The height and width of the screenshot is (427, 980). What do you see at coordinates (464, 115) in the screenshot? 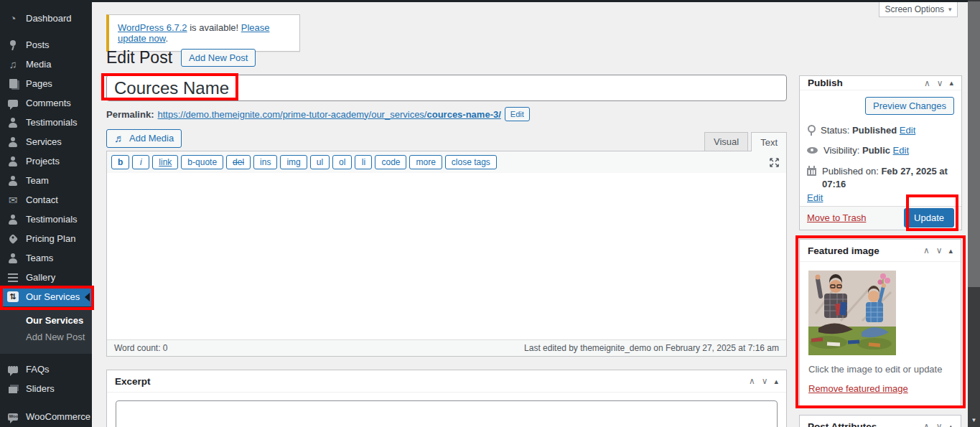
I see `permalink-slug: cources-name-3/` at bounding box center [464, 115].